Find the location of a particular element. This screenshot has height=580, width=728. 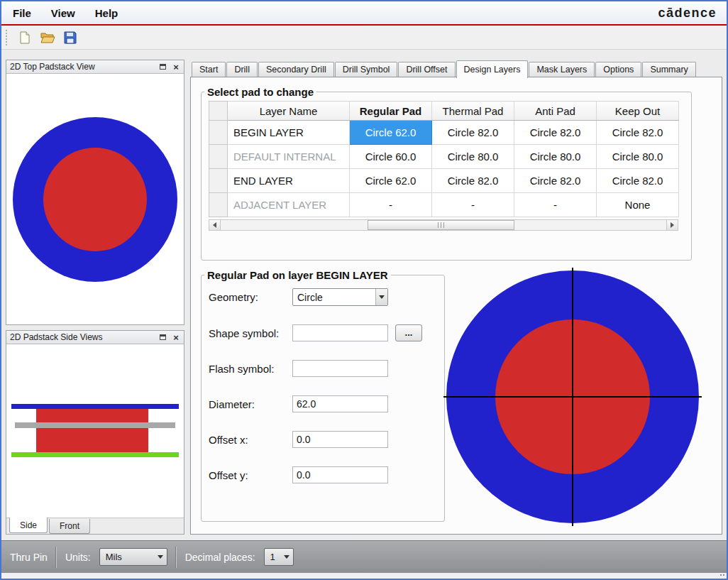

tab-mask-layers: Mask Layers is located at coordinates (562, 70).